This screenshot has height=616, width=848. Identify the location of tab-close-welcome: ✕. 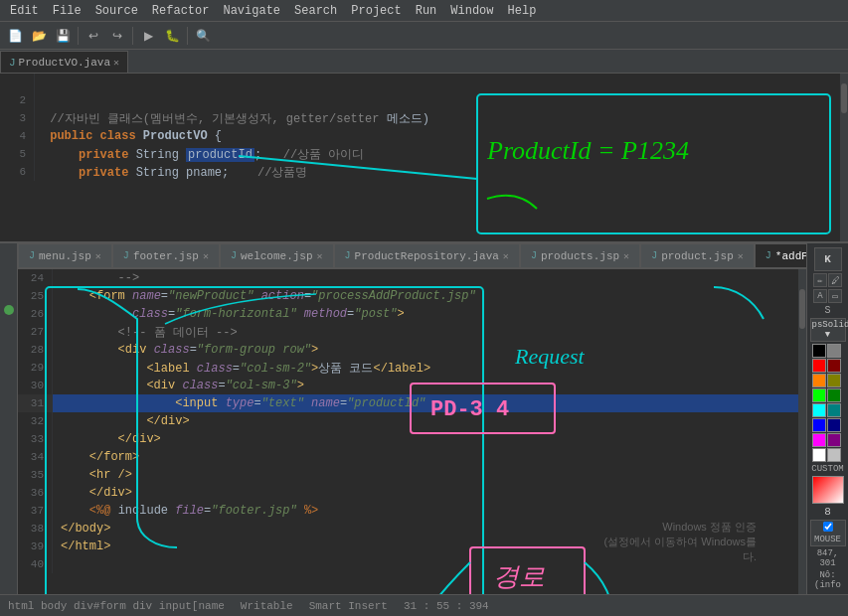
(320, 256).